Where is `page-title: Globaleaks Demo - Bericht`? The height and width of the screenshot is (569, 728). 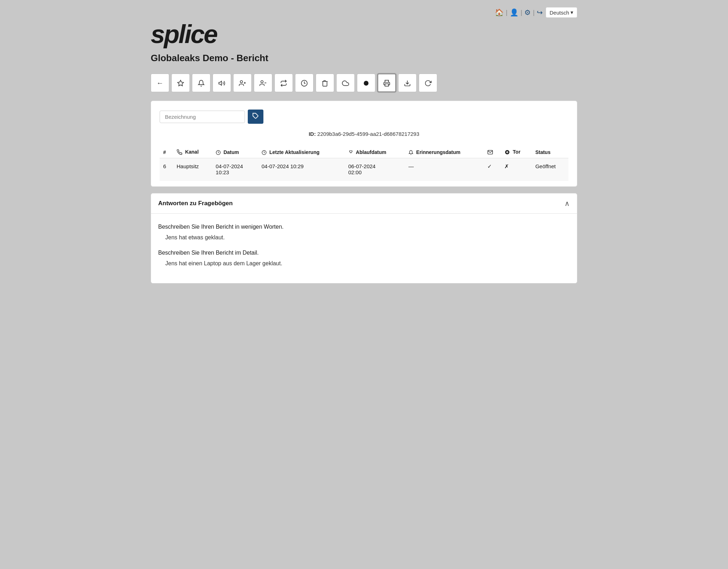 page-title: Globaleaks Demo - Bericht is located at coordinates (364, 58).